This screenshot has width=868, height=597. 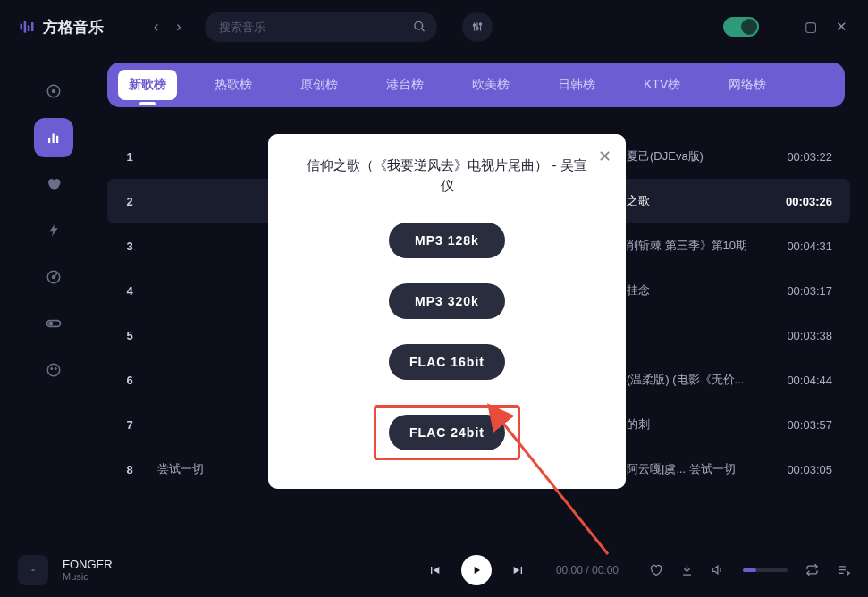 What do you see at coordinates (447, 433) in the screenshot?
I see `format-flac-24: FLAC 24bit` at bounding box center [447, 433].